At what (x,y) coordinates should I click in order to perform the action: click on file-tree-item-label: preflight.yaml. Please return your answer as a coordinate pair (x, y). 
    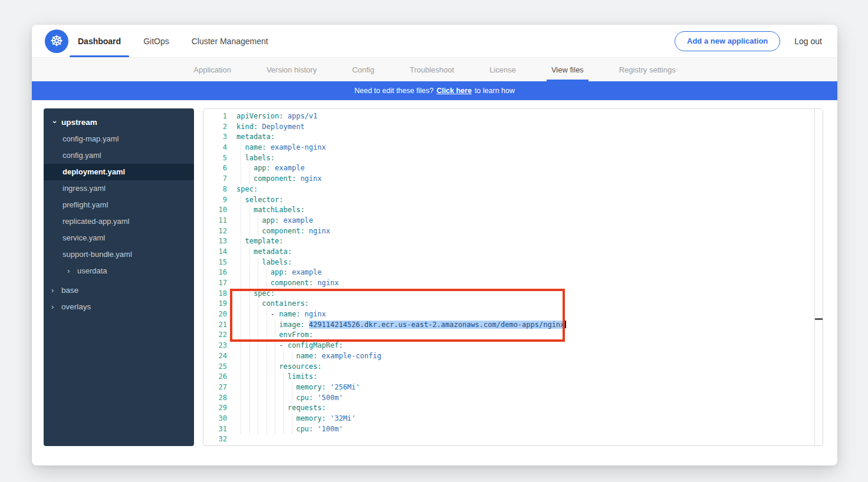
    Looking at the image, I should click on (85, 205).